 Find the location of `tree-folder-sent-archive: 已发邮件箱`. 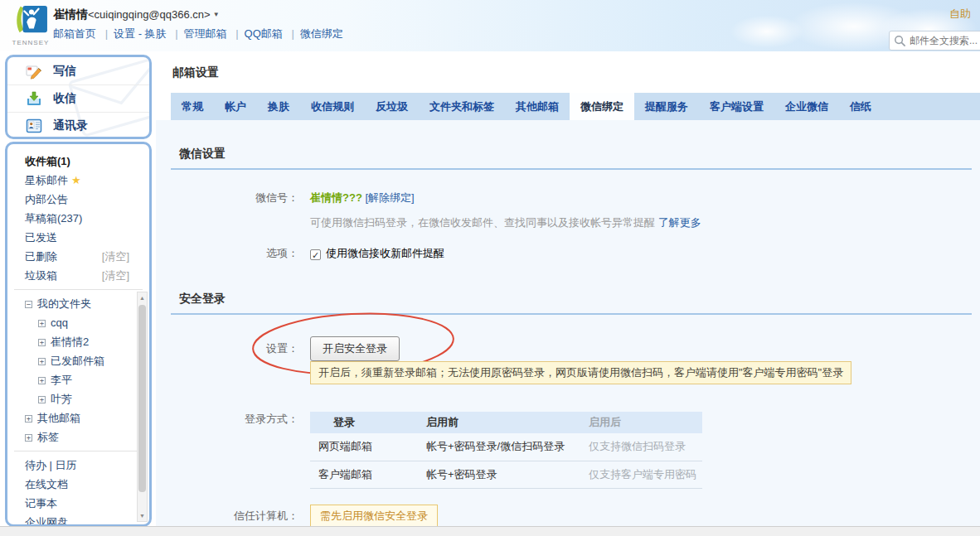

tree-folder-sent-archive: 已发邮件箱 is located at coordinates (78, 361).